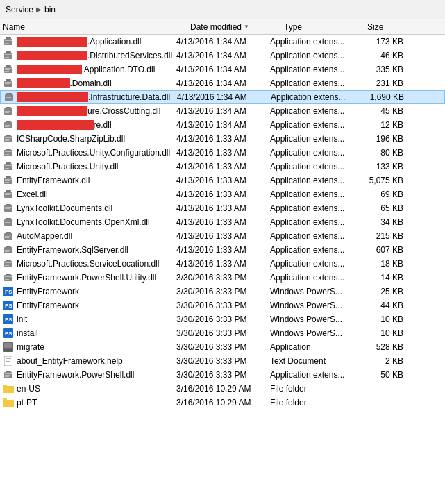  What do you see at coordinates (382, 97) in the screenshot?
I see `file-size-cell: 1,690 KB` at bounding box center [382, 97].